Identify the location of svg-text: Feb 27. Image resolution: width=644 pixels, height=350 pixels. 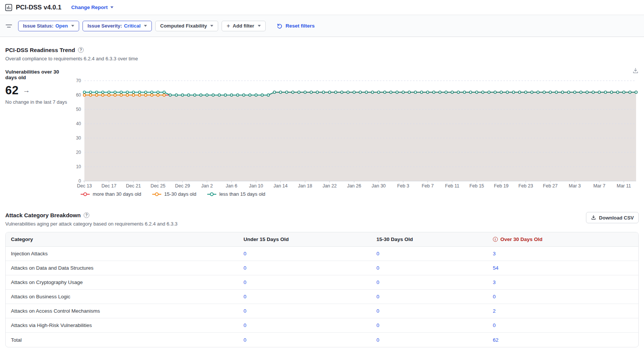
(550, 186).